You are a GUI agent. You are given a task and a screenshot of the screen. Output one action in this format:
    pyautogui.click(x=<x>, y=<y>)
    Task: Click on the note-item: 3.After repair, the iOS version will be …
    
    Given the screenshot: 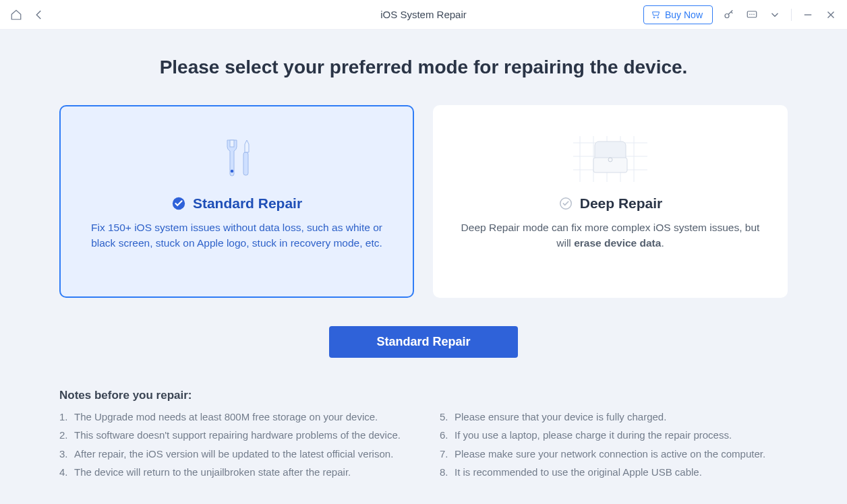 What is the action you would take?
    pyautogui.click(x=233, y=454)
    